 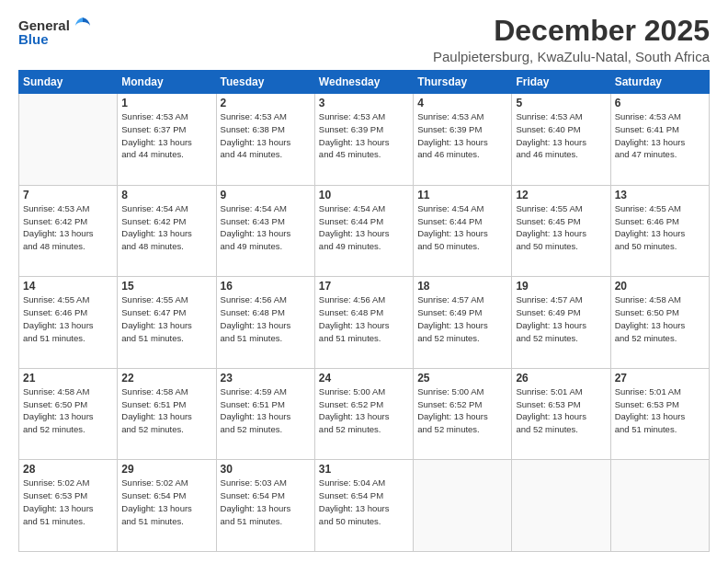 I want to click on day-info: Sunrise: 4:55 AM Sunset: 6:47 PM Dayligh…, so click(x=166, y=318).